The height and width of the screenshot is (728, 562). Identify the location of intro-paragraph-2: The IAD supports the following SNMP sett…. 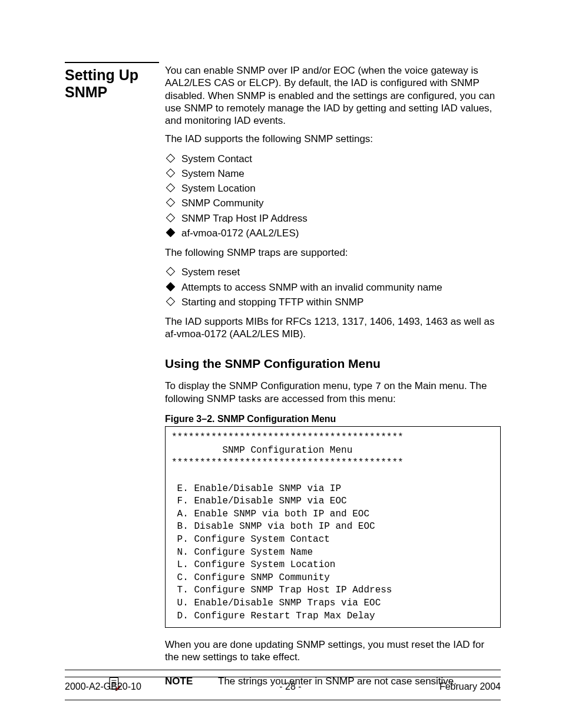
(333, 139).